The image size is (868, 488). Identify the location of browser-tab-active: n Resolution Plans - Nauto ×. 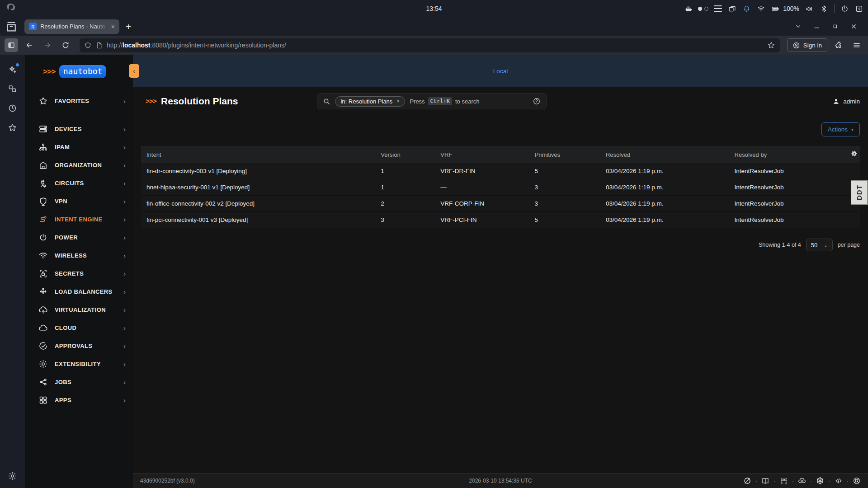
(72, 27).